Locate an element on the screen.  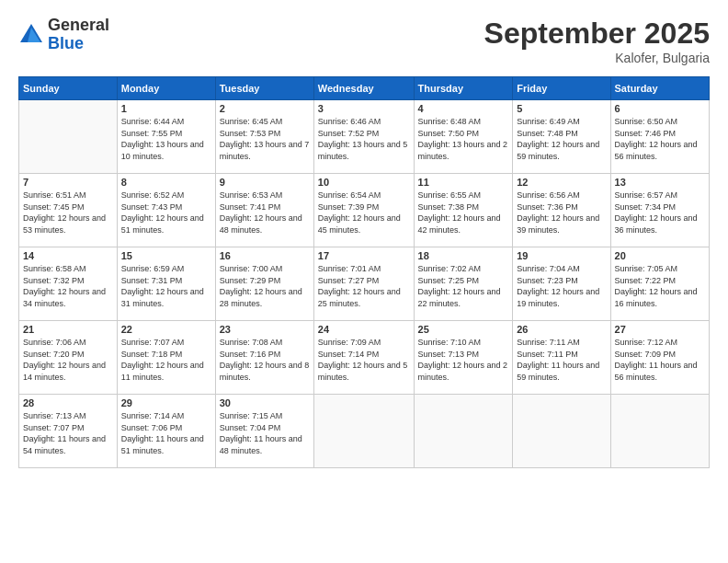
table-row: 22Sunrise: 7:07 AMSunset: 7:18 PMDayligh… is located at coordinates (165, 358).